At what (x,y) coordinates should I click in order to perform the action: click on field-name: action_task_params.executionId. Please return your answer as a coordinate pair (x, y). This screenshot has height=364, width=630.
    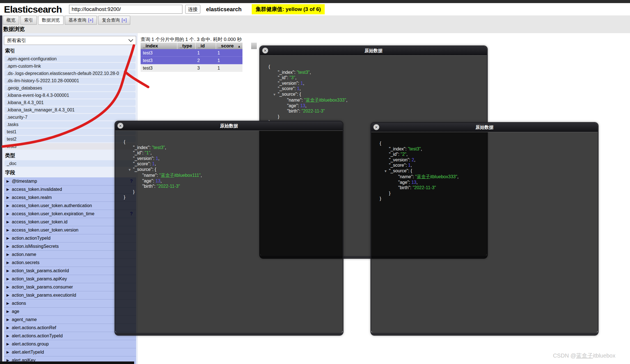
    Looking at the image, I should click on (44, 295).